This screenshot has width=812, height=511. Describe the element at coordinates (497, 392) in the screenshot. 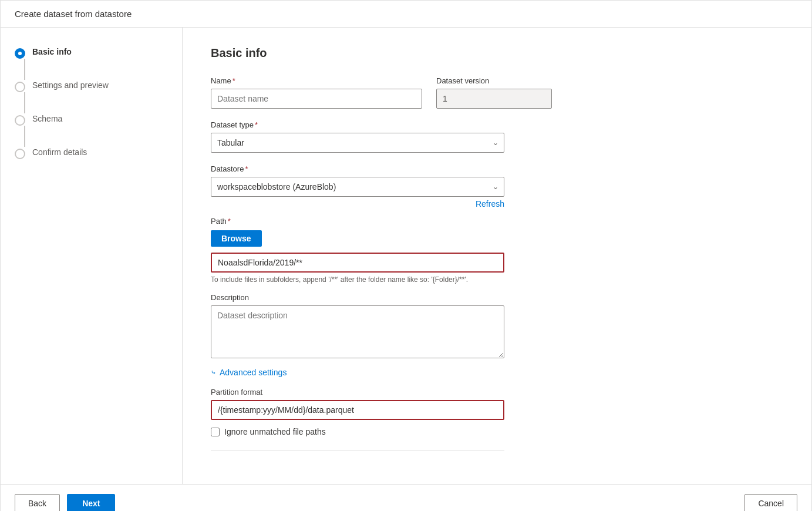

I see `partition-format-label: Partition format` at that location.